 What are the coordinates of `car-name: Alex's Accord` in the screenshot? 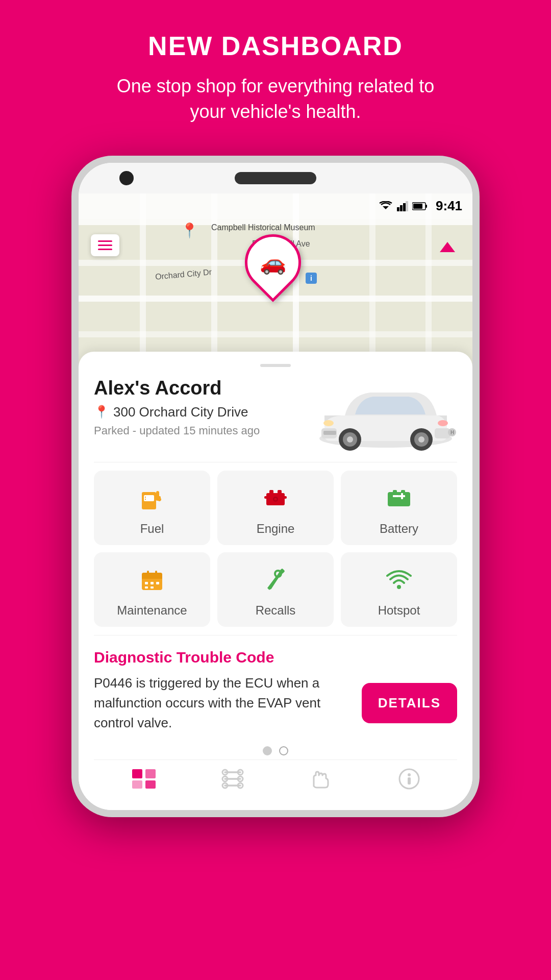 It's located at (204, 388).